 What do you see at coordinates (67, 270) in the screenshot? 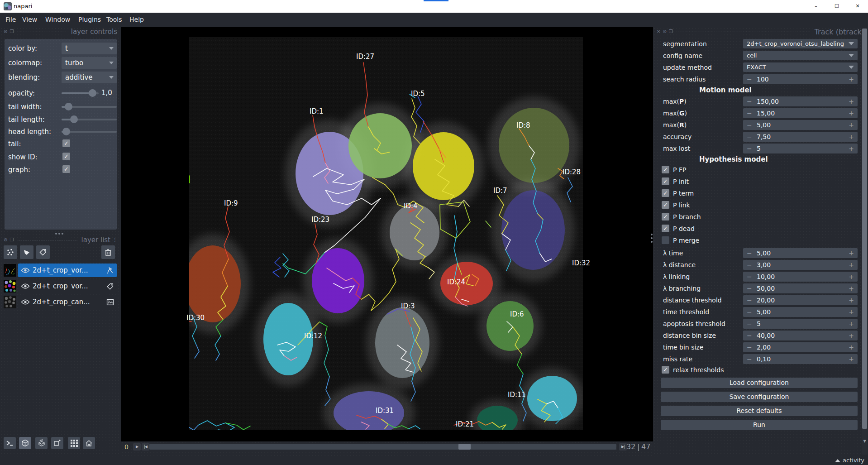
I see `layer-row-0: 2d+t_crop_vor...` at bounding box center [67, 270].